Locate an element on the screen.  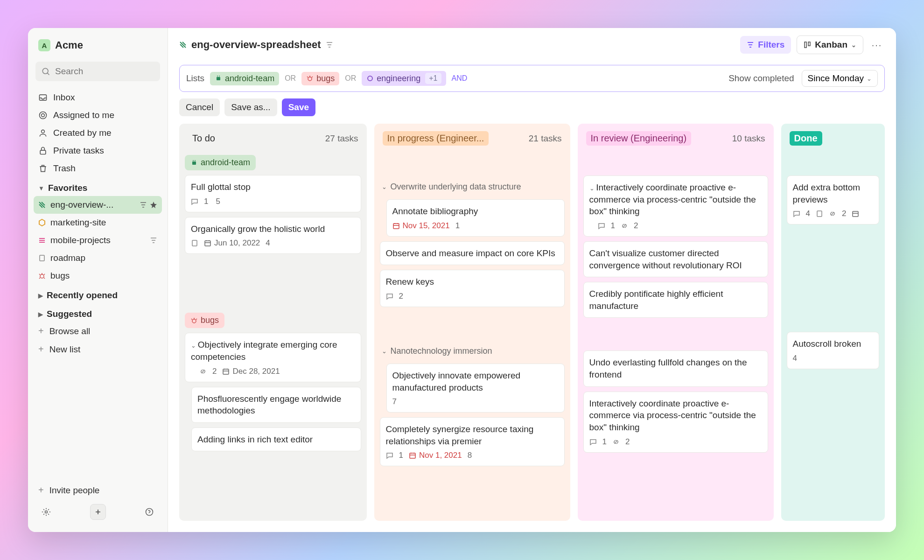
since-dropdown: Since Monday⌄ is located at coordinates (840, 78).